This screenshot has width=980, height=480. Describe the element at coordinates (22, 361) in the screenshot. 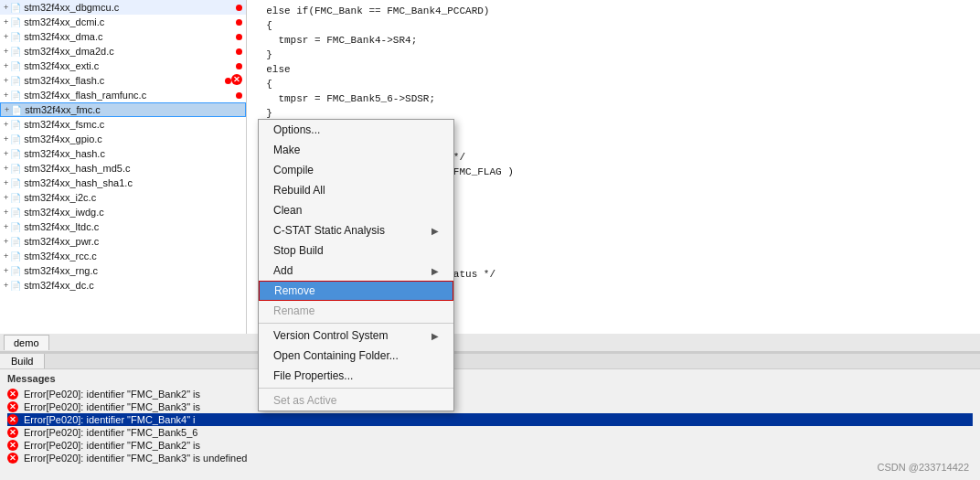

I see `build-tab: Build` at that location.